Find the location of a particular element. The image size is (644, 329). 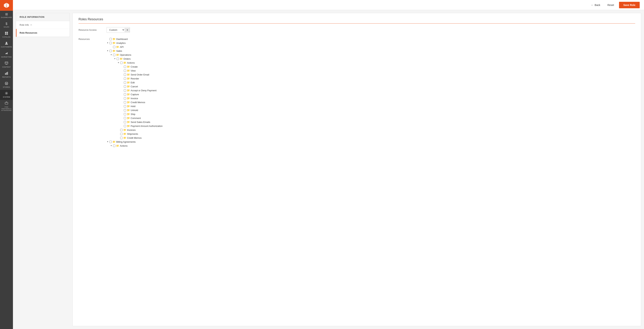

tree-checkbox-view is located at coordinates (125, 70).